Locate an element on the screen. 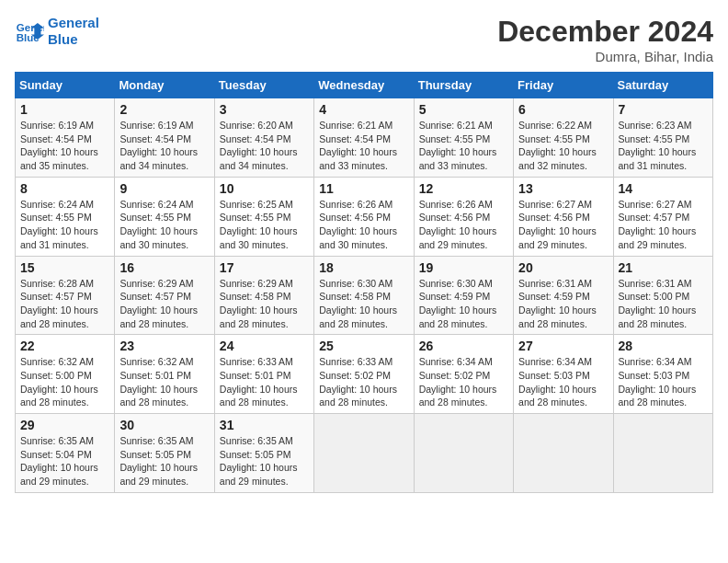 The height and width of the screenshot is (563, 728). day-info: Sunrise: 6:29 AMSunset: 4:57 PMDaylight:… is located at coordinates (158, 304).